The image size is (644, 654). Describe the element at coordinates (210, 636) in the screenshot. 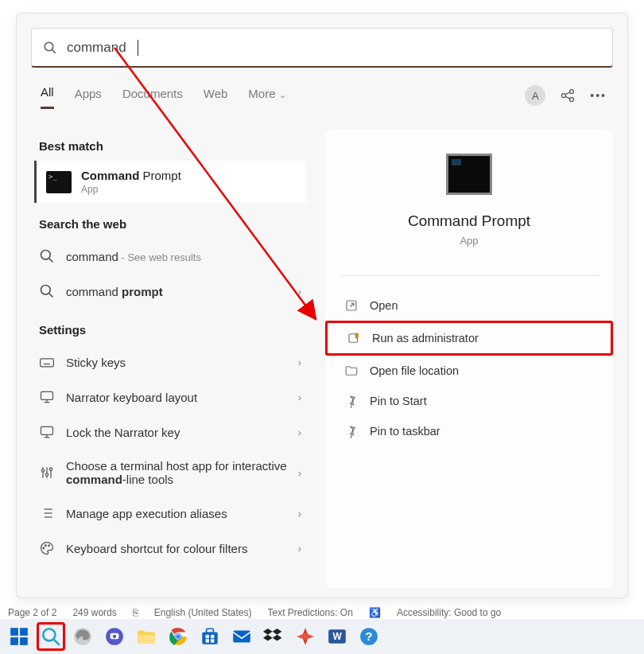

I see `taskbar-store` at that location.